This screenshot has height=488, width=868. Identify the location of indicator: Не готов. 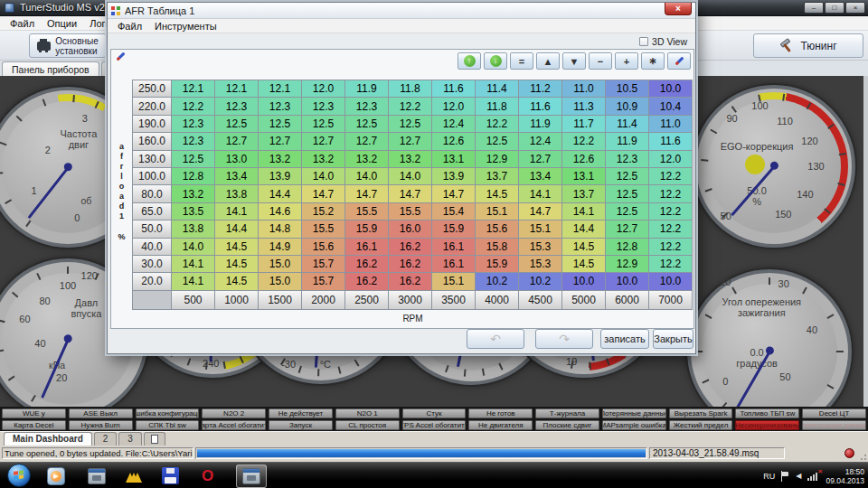
(501, 414).